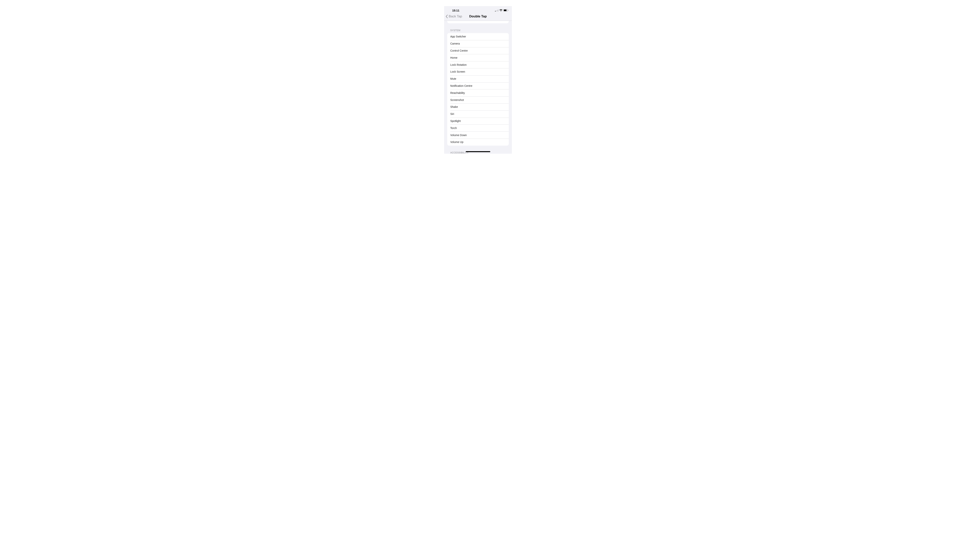 The width and height of the screenshot is (956, 560). What do you see at coordinates (478, 152) in the screenshot?
I see `home-indicator` at bounding box center [478, 152].